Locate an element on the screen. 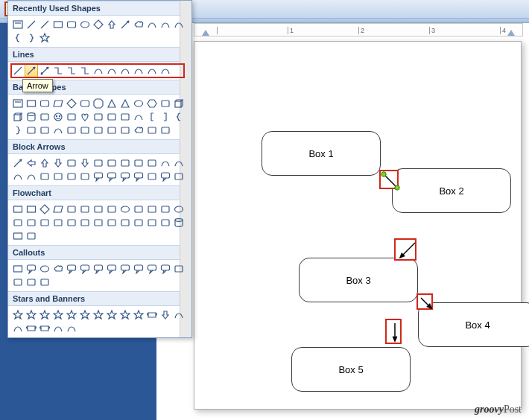  shape-star6 is located at coordinates (72, 315).